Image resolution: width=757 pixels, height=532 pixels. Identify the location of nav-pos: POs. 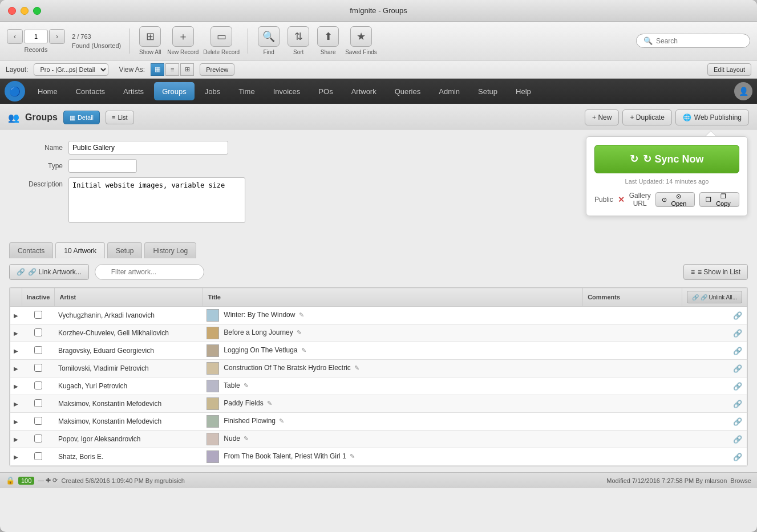
(325, 91).